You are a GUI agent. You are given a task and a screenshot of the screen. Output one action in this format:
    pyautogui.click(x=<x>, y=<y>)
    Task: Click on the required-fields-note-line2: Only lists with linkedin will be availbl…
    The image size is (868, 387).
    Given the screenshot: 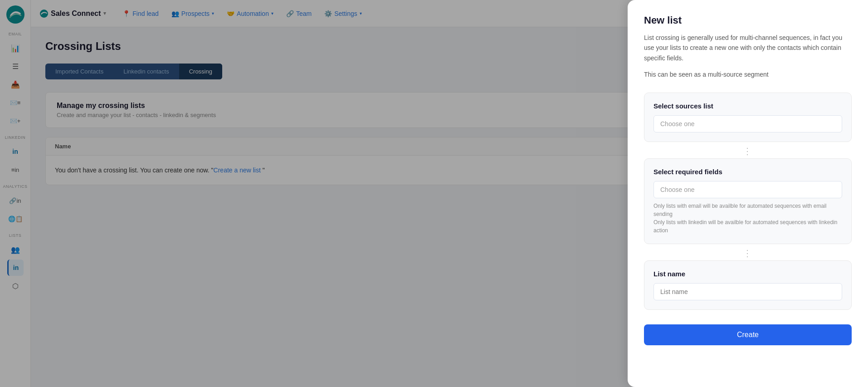 What is the action you would take?
    pyautogui.click(x=746, y=226)
    